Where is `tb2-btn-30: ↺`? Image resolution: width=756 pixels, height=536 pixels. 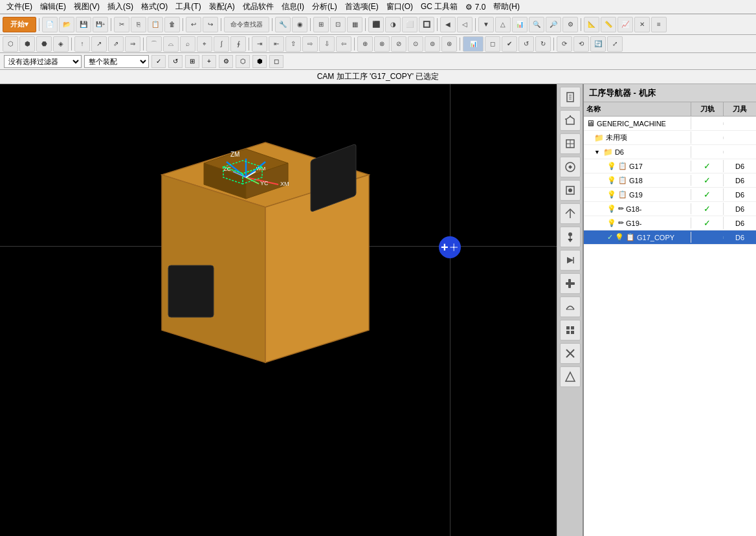
tb2-btn-30: ↺ is located at coordinates (526, 44).